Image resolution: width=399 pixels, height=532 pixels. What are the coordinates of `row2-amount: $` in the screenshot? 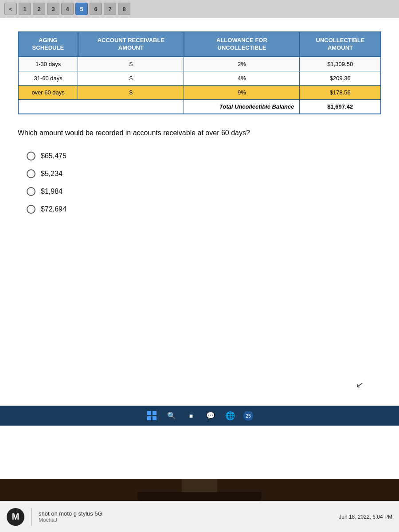 It's located at (131, 78).